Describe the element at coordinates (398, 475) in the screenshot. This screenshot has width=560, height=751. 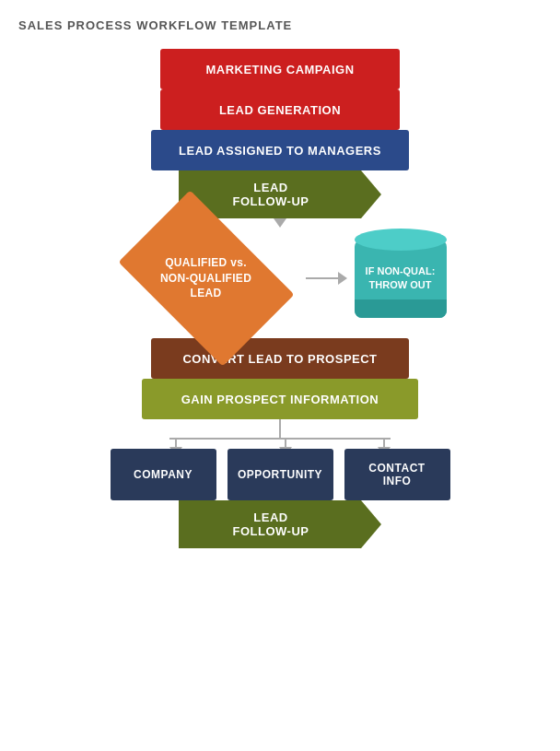
I see `contact-info-col: CONTACT INFO` at that location.